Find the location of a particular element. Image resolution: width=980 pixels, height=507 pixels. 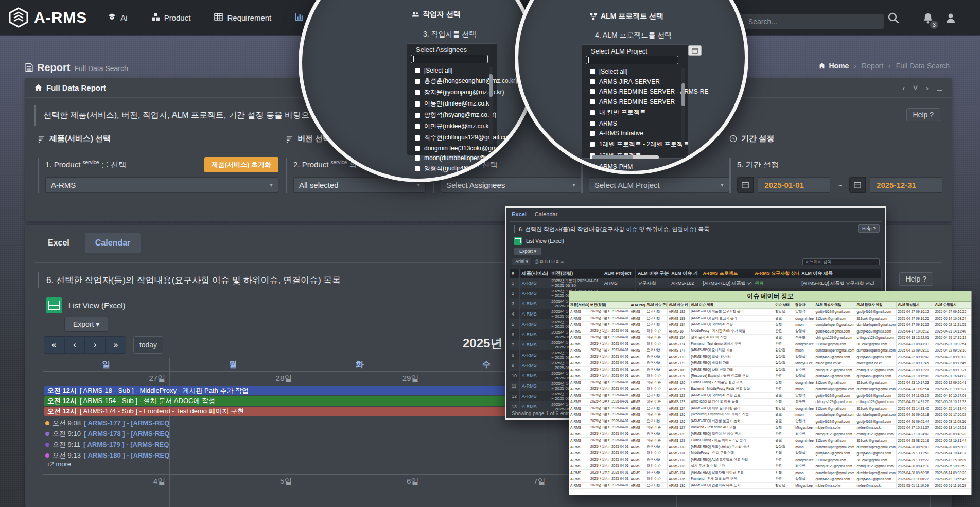

assignee-option: 양형석(hsyang@mz.co.kr) is located at coordinates (466, 115).